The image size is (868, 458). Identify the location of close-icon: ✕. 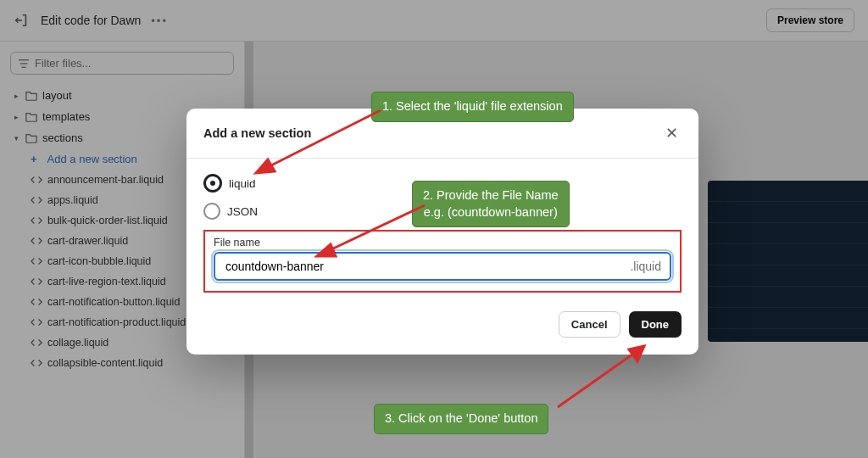
(671, 133).